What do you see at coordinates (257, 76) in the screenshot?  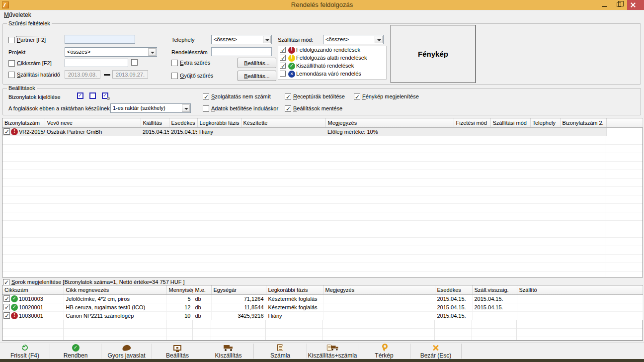 I see `gyujto-szures-beallitas-button: Beállítás...` at bounding box center [257, 76].